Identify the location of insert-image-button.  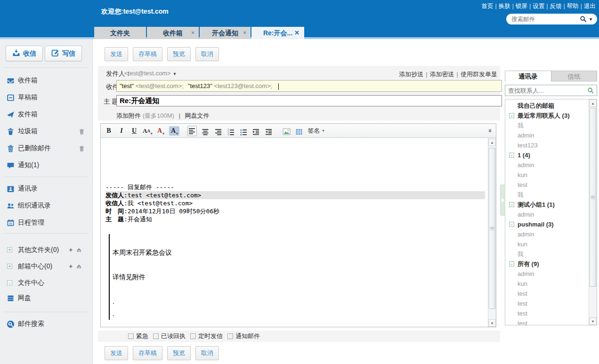
(286, 131).